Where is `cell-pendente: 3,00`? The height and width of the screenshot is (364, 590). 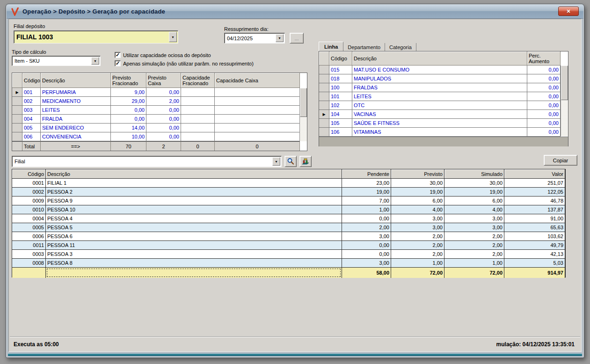 cell-pendente: 3,00 is located at coordinates (367, 237).